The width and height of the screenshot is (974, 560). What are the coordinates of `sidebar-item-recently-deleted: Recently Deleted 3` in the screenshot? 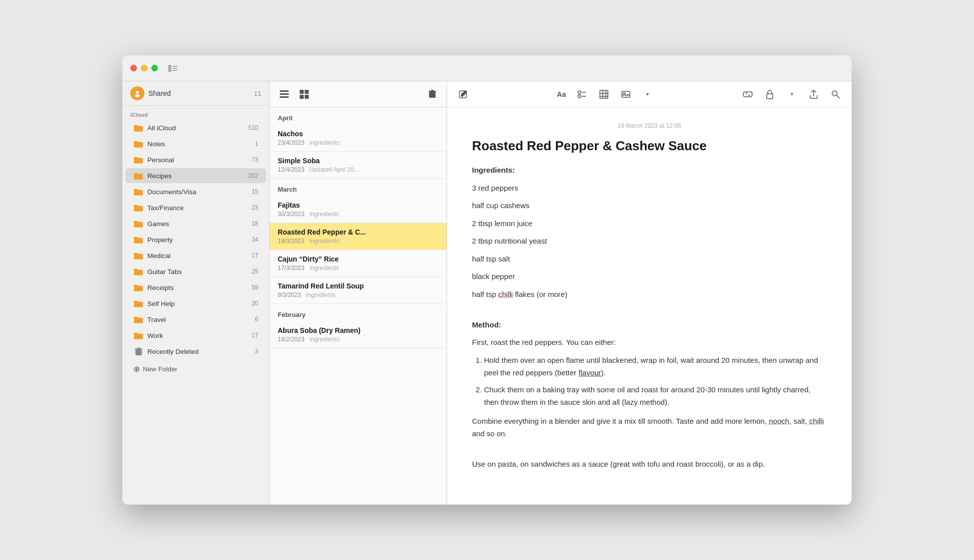 It's located at (196, 351).